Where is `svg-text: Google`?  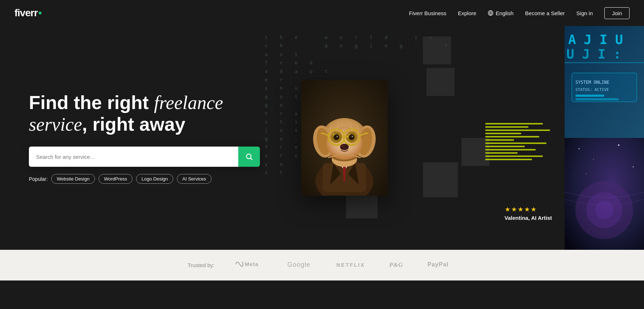
svg-text: Google is located at coordinates (299, 265).